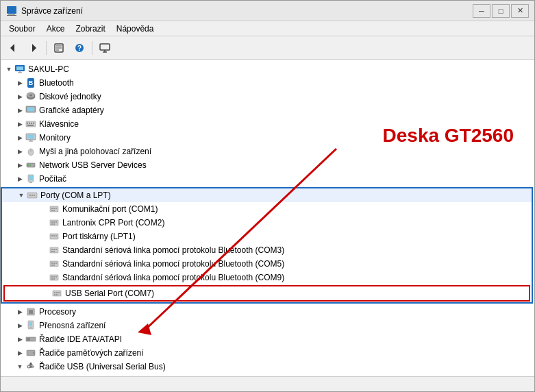 This screenshot has width=535, height=392. What do you see at coordinates (520, 11) in the screenshot?
I see `close-button: ✕` at bounding box center [520, 11].